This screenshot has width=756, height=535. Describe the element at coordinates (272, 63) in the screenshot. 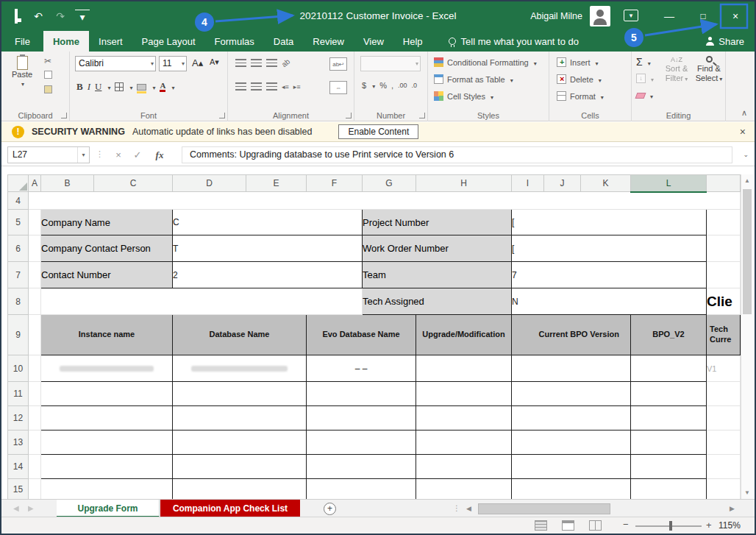

I see `align-bottom-icon` at that location.